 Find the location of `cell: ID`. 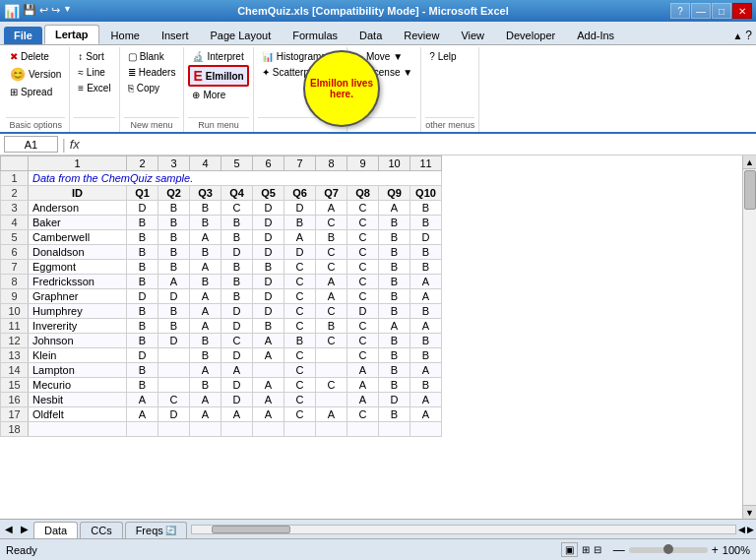

cell: ID is located at coordinates (78, 193).